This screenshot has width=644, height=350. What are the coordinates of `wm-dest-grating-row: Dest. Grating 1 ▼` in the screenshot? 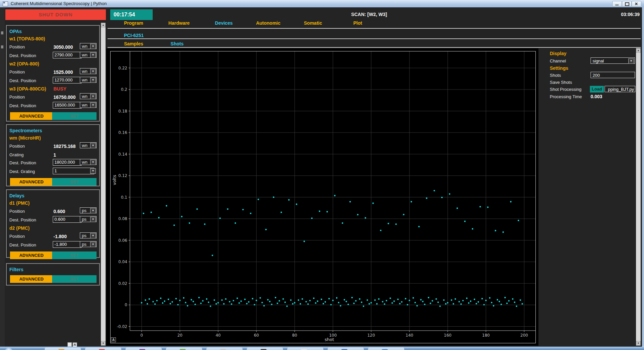 It's located at (53, 172).